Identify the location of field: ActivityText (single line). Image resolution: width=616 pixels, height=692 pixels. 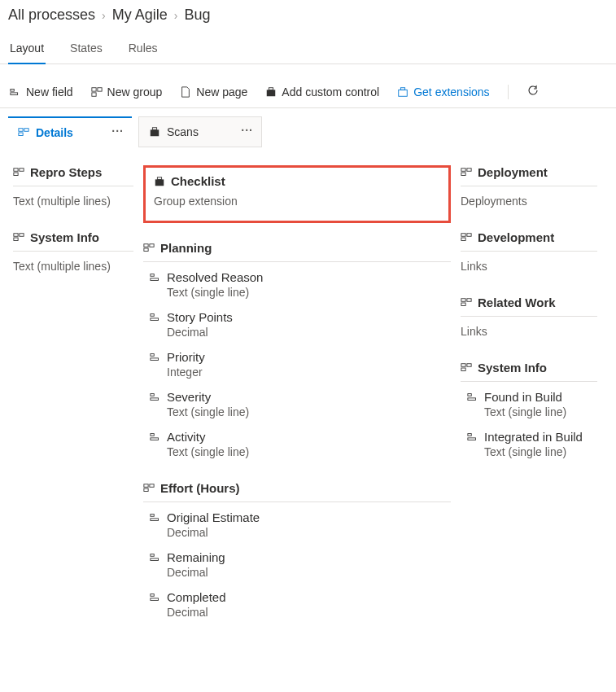
(297, 445).